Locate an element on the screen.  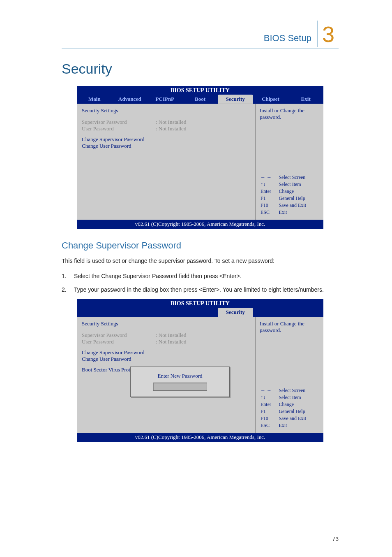
step-2-text: Type your password in the dialog box the… is located at coordinates (206, 290).